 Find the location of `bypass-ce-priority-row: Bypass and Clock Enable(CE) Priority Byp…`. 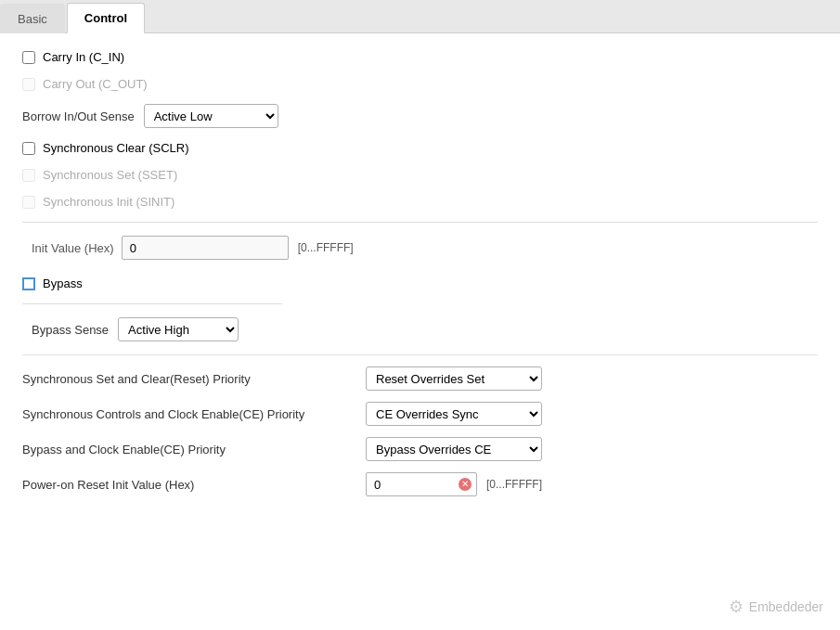

bypass-ce-priority-row: Bypass and Clock Enable(CE) Priority Byp… is located at coordinates (420, 449).